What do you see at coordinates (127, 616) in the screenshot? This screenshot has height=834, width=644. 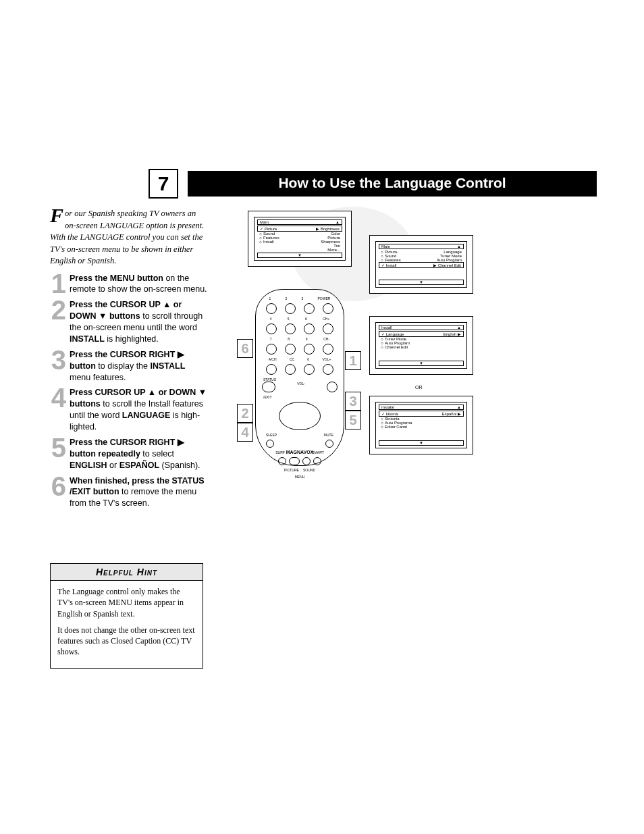 I see `helpful-hint-box: Helpful Hint The Language control only m…` at bounding box center [127, 616].